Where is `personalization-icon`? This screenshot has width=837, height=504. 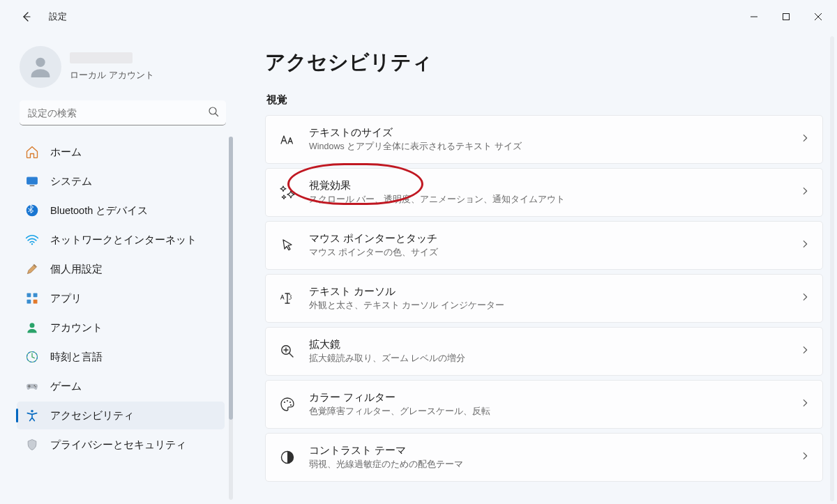
personalization-icon is located at coordinates (32, 269).